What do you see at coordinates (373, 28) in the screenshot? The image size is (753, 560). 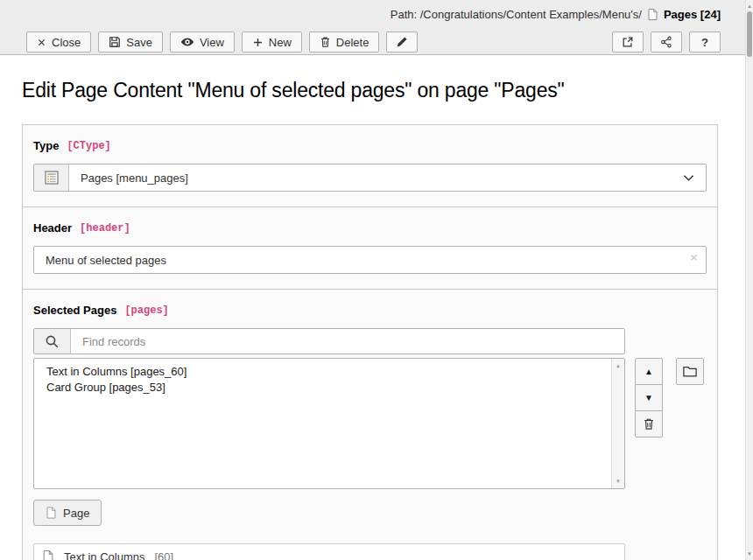 I see `doc-header: Path: /Congratulations/Content Examples/…` at bounding box center [373, 28].